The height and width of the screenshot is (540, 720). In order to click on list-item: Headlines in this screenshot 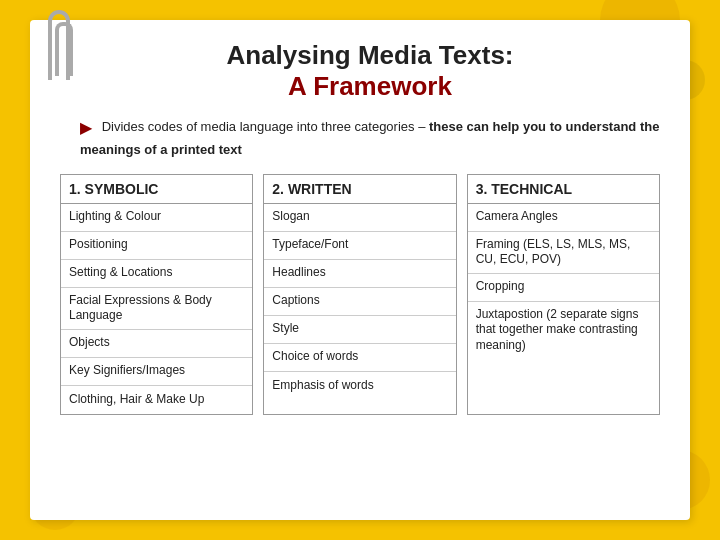, I will do `click(360, 274)`.